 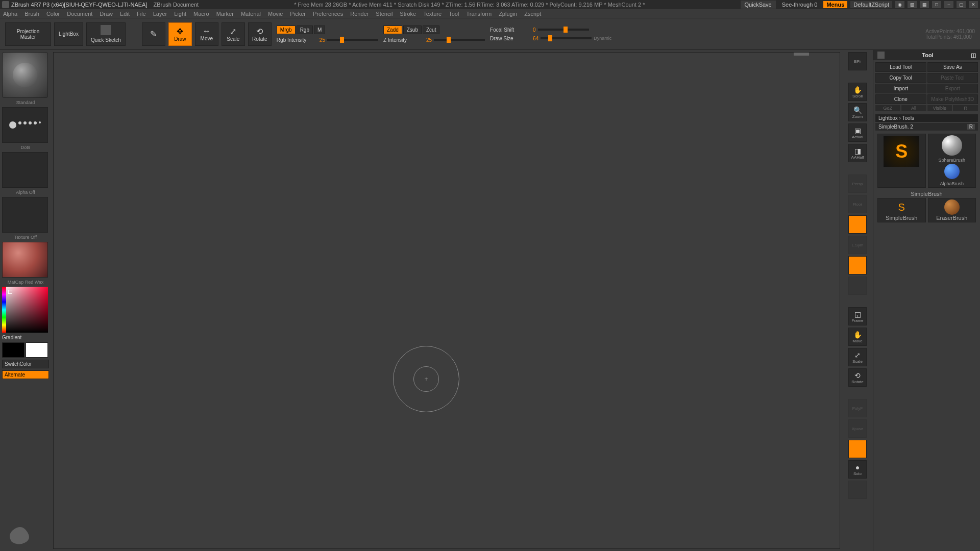 What do you see at coordinates (901, 210) in the screenshot?
I see `tool-sel-simplebrush: S SimpleBrush` at bounding box center [901, 210].